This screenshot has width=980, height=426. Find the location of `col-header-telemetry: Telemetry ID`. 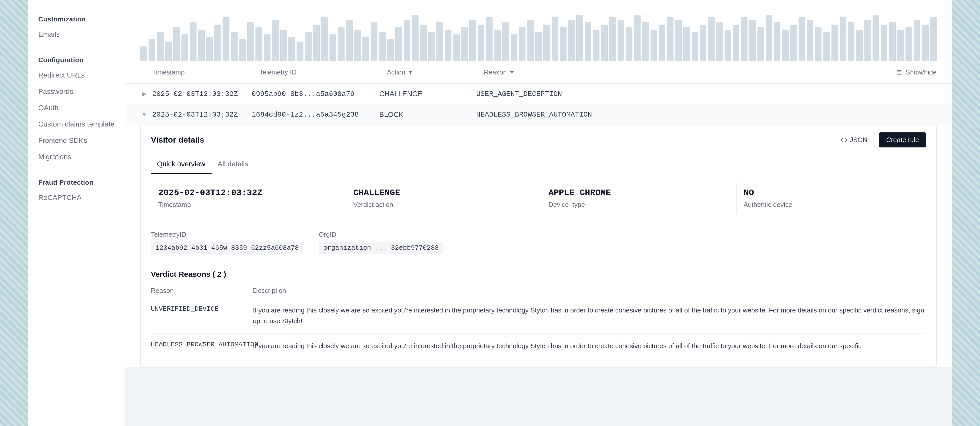

col-header-telemetry: Telemetry ID is located at coordinates (323, 72).